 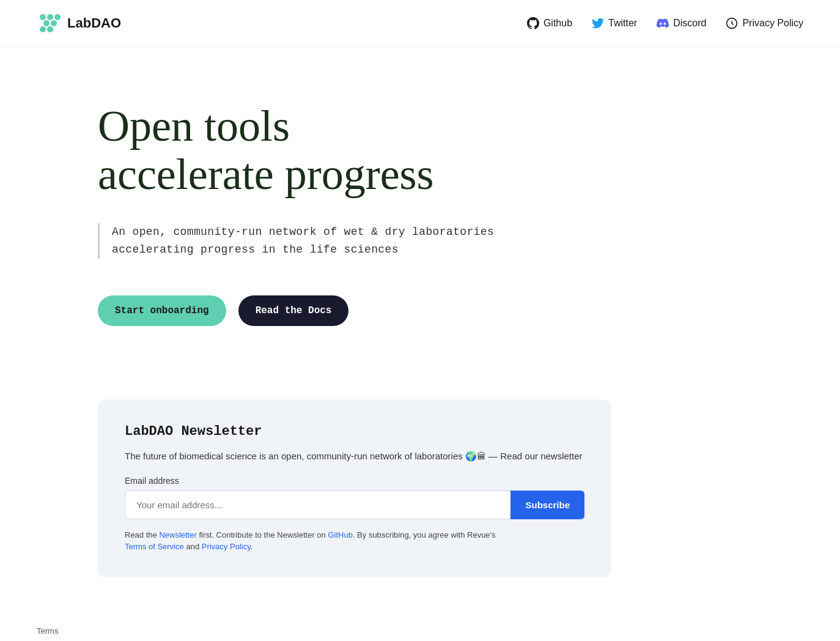 What do you see at coordinates (451, 150) in the screenshot?
I see `hero-title: Open tools accelerate progress` at bounding box center [451, 150].